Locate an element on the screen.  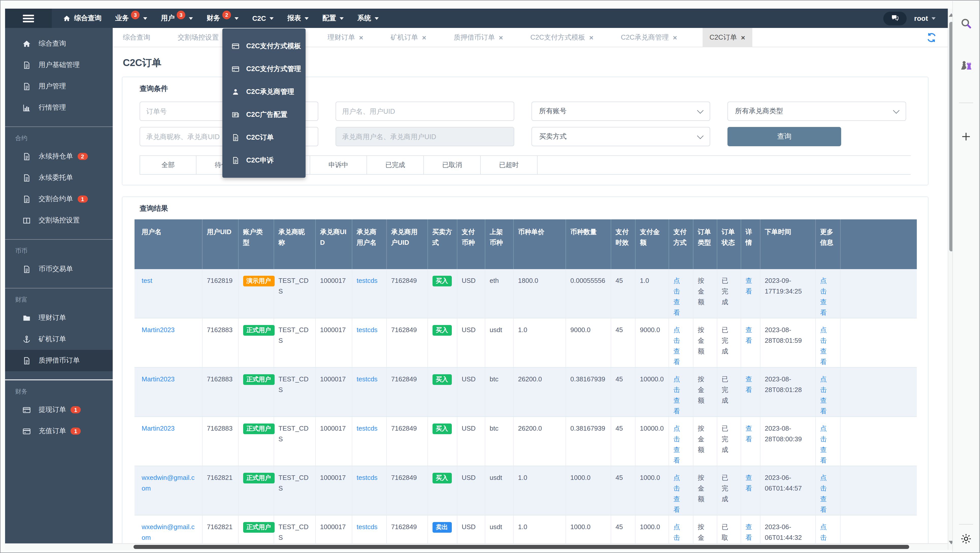
nav-item-system: 系统 is located at coordinates (368, 18).